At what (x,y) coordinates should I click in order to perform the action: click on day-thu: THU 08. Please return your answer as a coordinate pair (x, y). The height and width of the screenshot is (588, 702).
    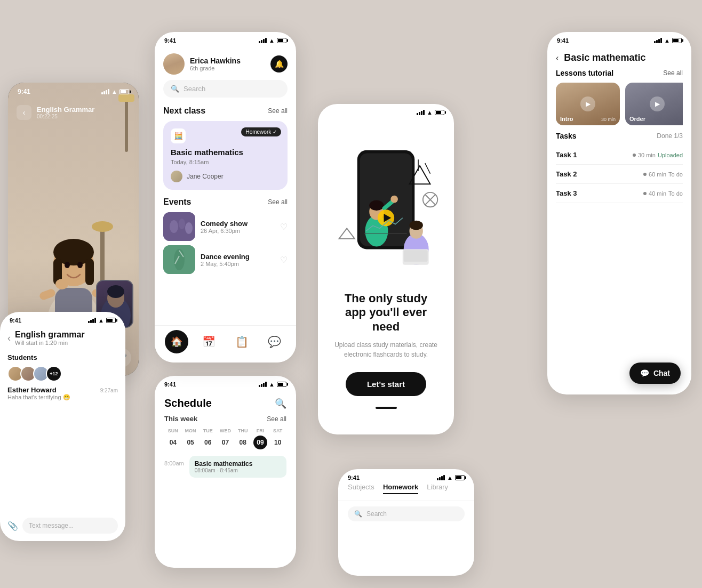
    Looking at the image, I should click on (243, 439).